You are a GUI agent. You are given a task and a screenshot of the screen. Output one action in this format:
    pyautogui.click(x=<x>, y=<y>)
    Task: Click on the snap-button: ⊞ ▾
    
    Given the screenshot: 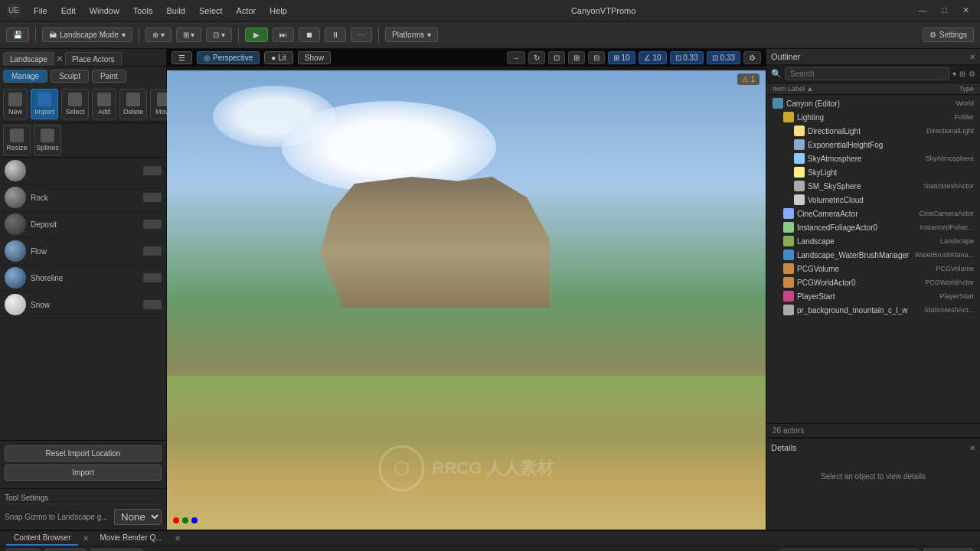 What is the action you would take?
    pyautogui.click(x=189, y=35)
    